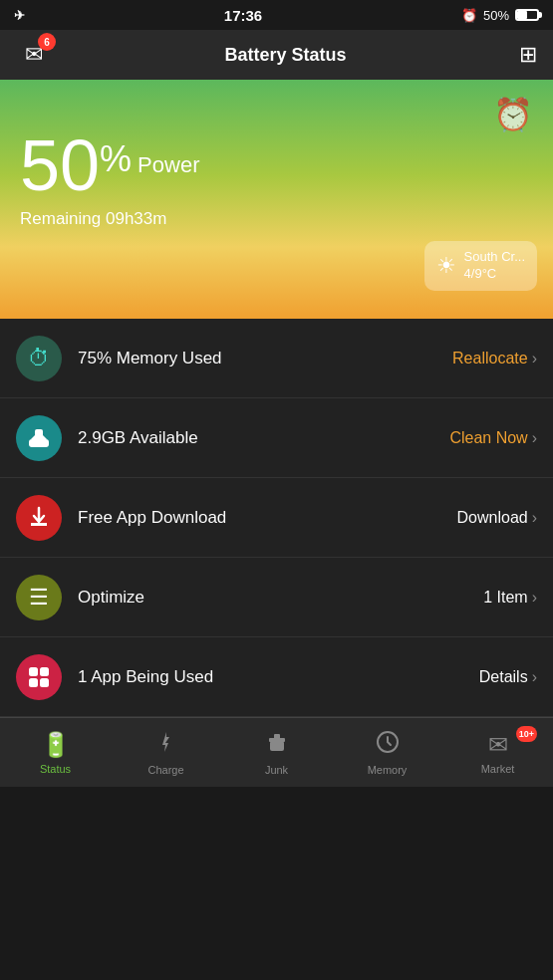 The height and width of the screenshot is (980, 553). What do you see at coordinates (277, 438) in the screenshot?
I see `list-item-storage: 2.9GB Available Clean Now ›` at bounding box center [277, 438].